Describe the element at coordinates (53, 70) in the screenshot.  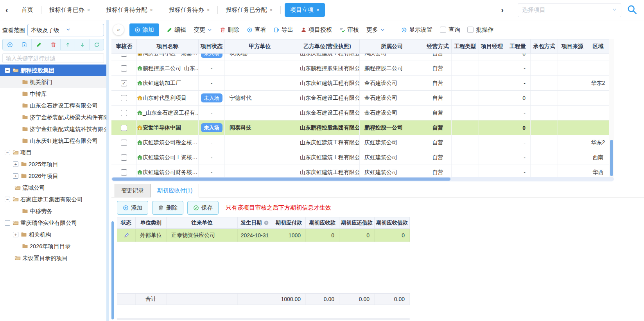
I see `tree-item-鹏程控股集团: −鹏程控股集团` at that location.